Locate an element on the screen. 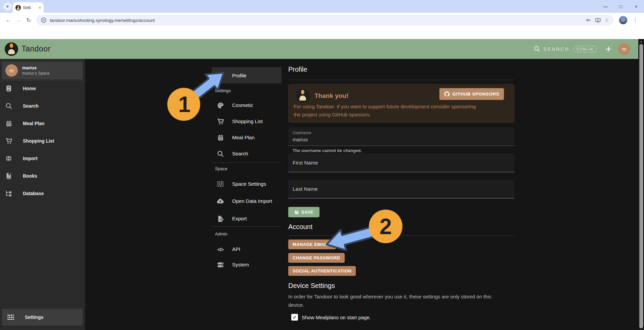  file-export-icon is located at coordinates (220, 219).